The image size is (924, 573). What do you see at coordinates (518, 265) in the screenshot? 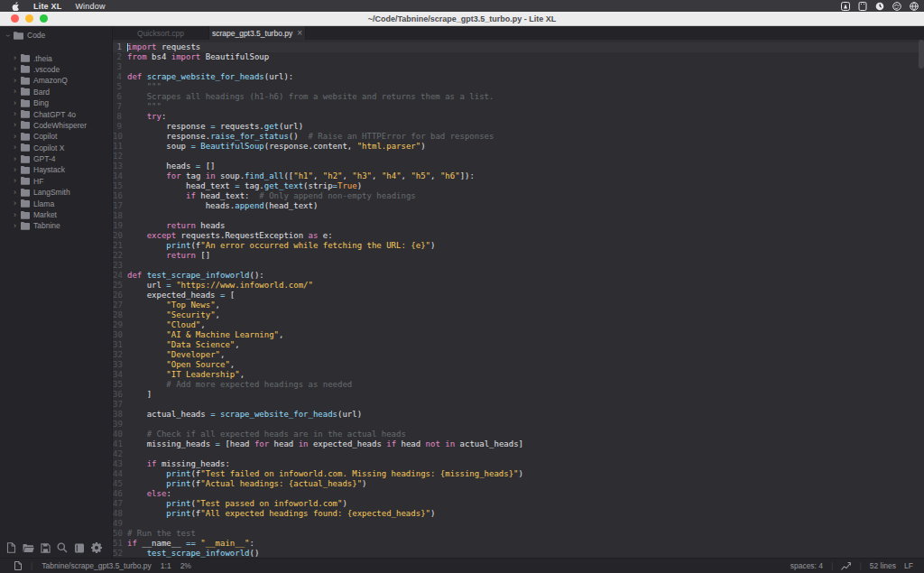
I see `code-line: 23` at bounding box center [518, 265].